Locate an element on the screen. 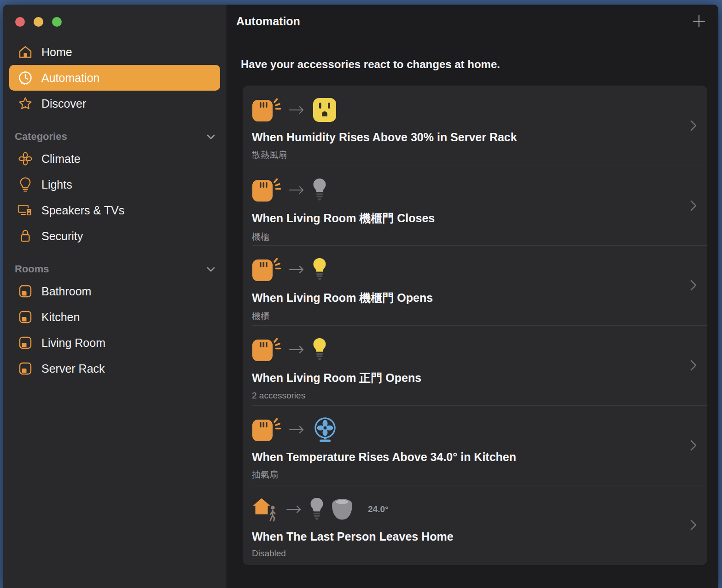 The width and height of the screenshot is (722, 588). section-title: Categories is located at coordinates (41, 137).